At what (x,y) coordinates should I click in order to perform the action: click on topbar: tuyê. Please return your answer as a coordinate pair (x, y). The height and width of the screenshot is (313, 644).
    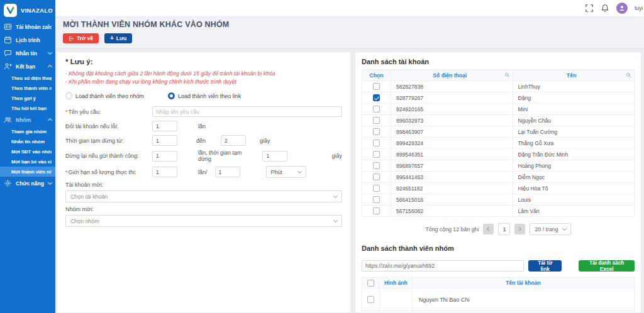
    Looking at the image, I should click on (350, 8).